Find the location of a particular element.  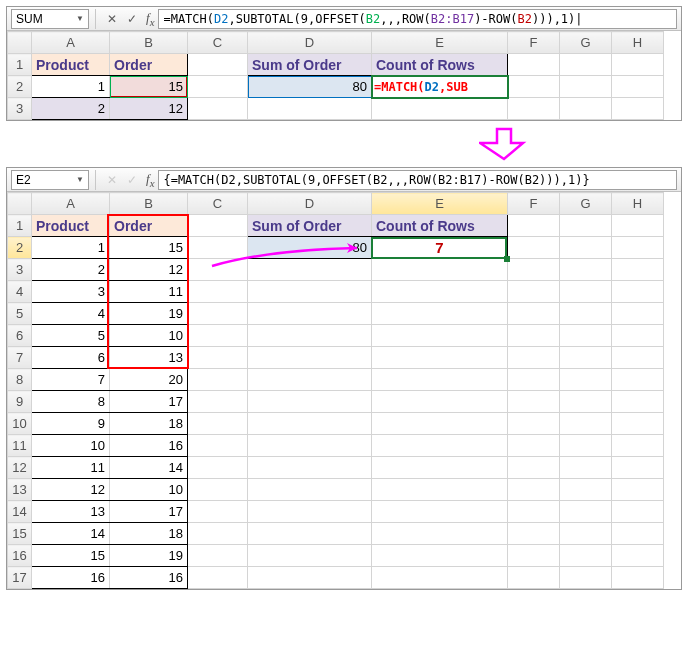

row-head-13: 13 is located at coordinates (20, 490).